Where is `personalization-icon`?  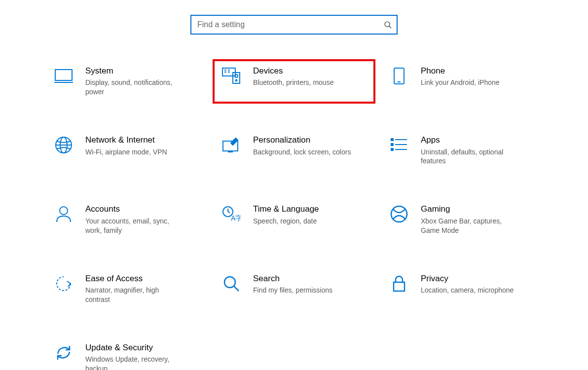 personalization-icon is located at coordinates (231, 145).